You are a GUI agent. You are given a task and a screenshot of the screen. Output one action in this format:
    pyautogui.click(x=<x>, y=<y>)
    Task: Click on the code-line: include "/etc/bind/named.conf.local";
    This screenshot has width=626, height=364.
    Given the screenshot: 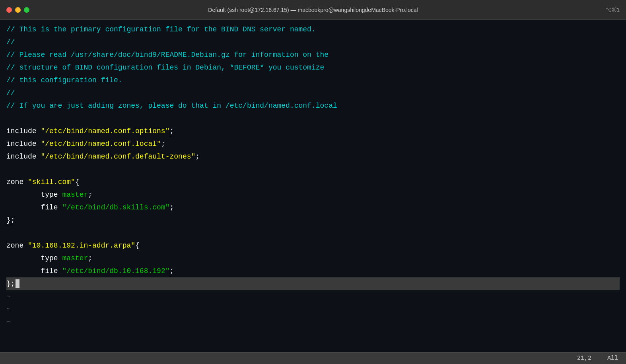 What is the action you would take?
    pyautogui.click(x=313, y=144)
    